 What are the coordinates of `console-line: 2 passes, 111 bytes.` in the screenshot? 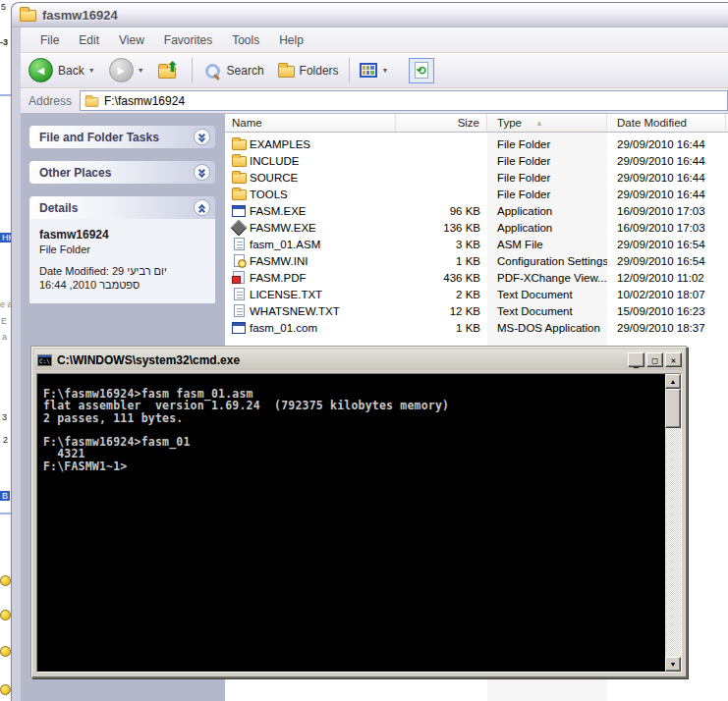 It's located at (352, 417).